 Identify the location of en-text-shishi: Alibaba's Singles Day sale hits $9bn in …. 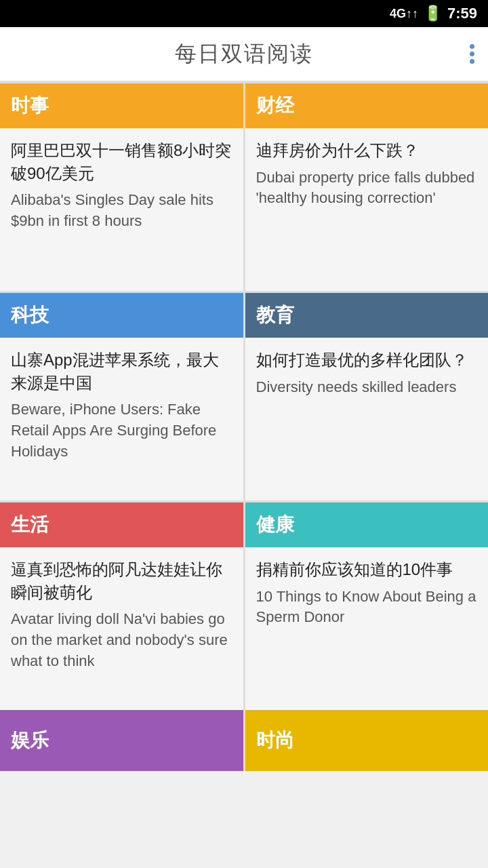
(122, 211).